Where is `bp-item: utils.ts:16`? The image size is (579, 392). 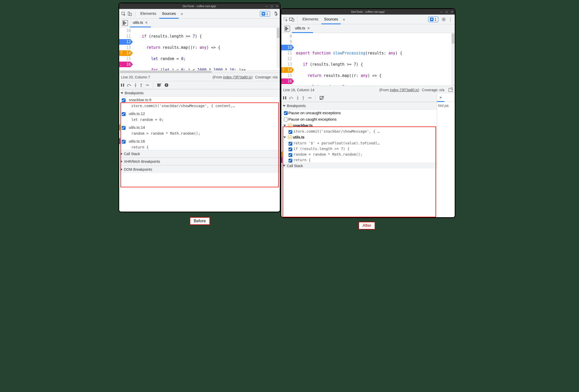 bp-item: utils.ts:16 is located at coordinates (199, 141).